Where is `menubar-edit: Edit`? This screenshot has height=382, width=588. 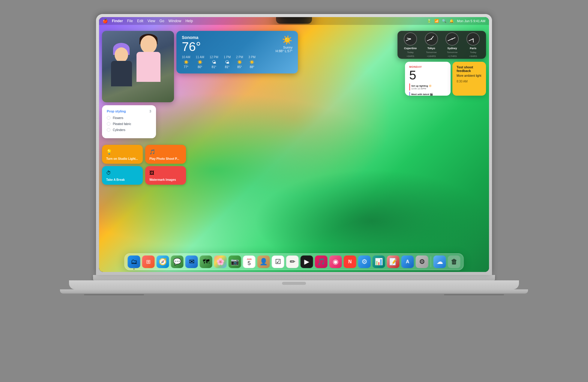 menubar-edit: Edit is located at coordinates (140, 21).